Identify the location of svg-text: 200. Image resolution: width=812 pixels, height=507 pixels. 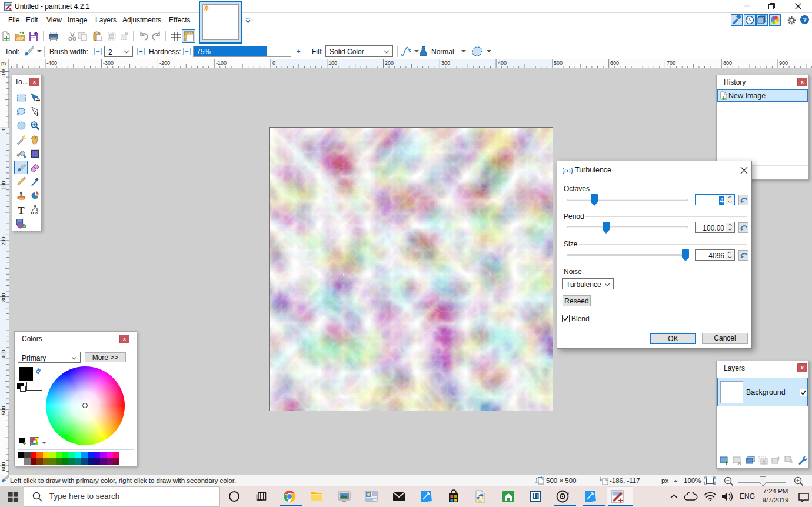
(4, 241).